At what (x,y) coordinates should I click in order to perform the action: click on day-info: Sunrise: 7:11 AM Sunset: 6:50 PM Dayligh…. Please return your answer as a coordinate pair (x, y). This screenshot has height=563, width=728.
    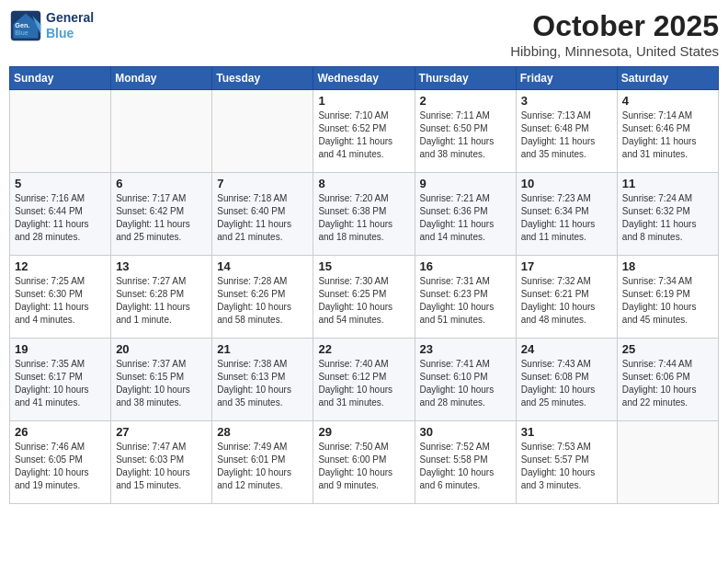
    Looking at the image, I should click on (465, 135).